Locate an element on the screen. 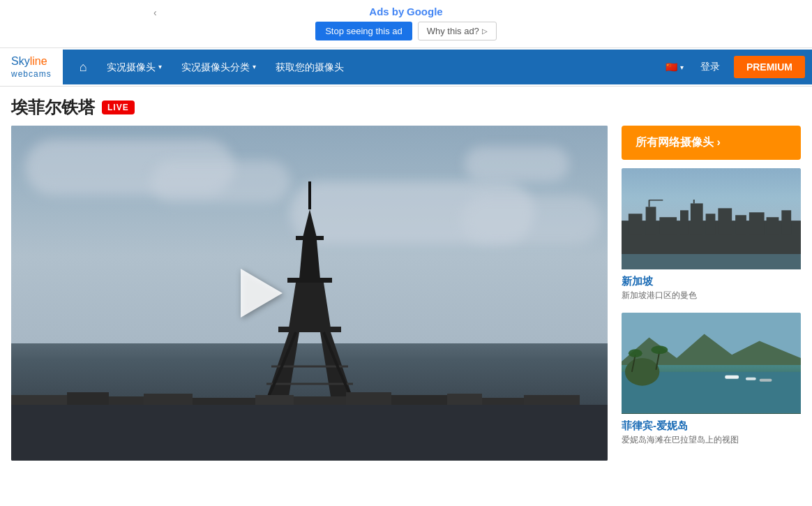 The height and width of the screenshot is (506, 812). live-cameras-nav: 实况摄像头 ▾ is located at coordinates (134, 67).